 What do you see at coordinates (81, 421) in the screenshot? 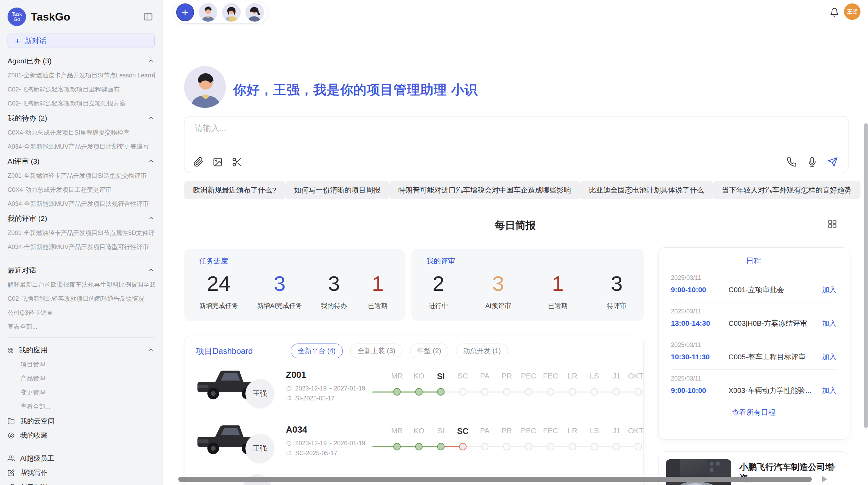
I see `sidebar-item-cloud-space: 我的云空间` at bounding box center [81, 421].